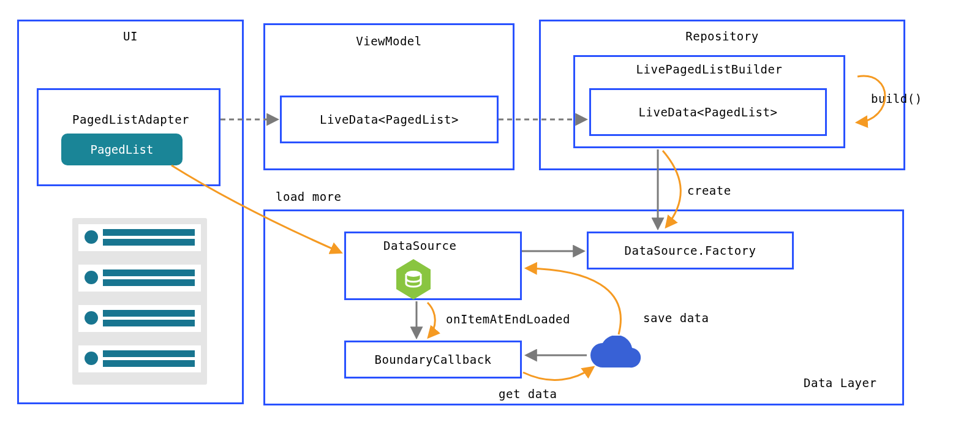 Image resolution: width=980 pixels, height=422 pixels. Describe the element at coordinates (709, 190) in the screenshot. I see `create-label: create` at that location.